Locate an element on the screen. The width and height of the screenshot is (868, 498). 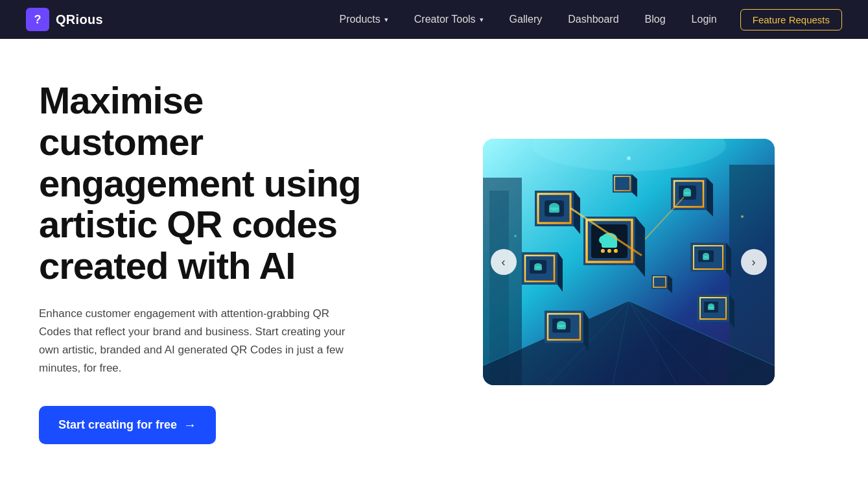
carousel-prev-button: ‹ is located at coordinates (504, 262).